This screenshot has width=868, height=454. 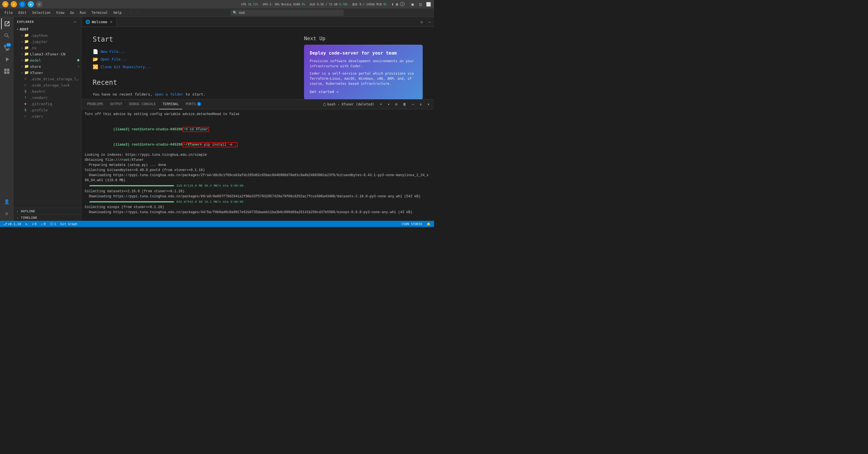 I want to click on info-count: 1, so click(x=55, y=224).